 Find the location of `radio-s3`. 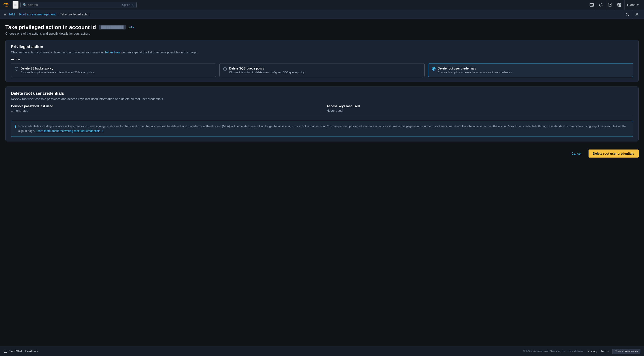

radio-s3 is located at coordinates (16, 69).